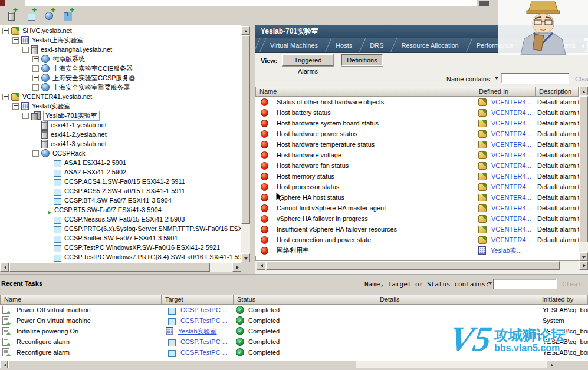 Image resolution: width=588 pixels, height=370 pixels. I want to click on tree-item: CCSP.TestPC.Windows7.PRTG(8.4) SW-Fa0/16…, so click(120, 257).